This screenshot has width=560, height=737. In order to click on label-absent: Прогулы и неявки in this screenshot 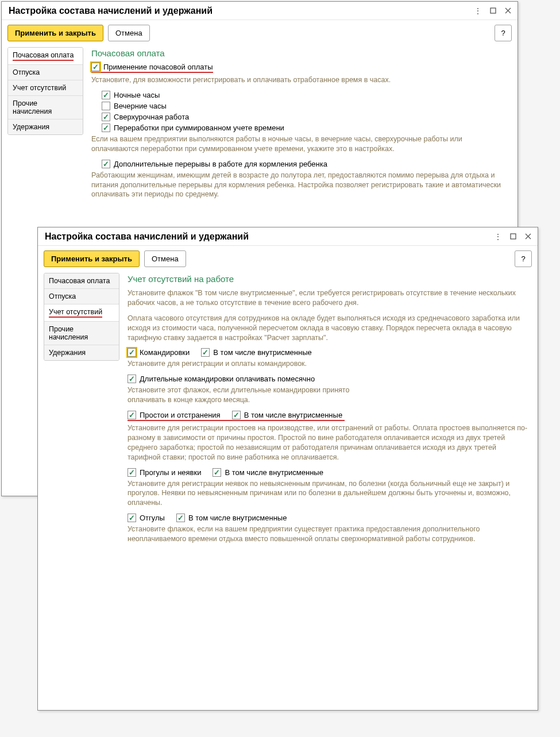, I will do `click(170, 472)`.